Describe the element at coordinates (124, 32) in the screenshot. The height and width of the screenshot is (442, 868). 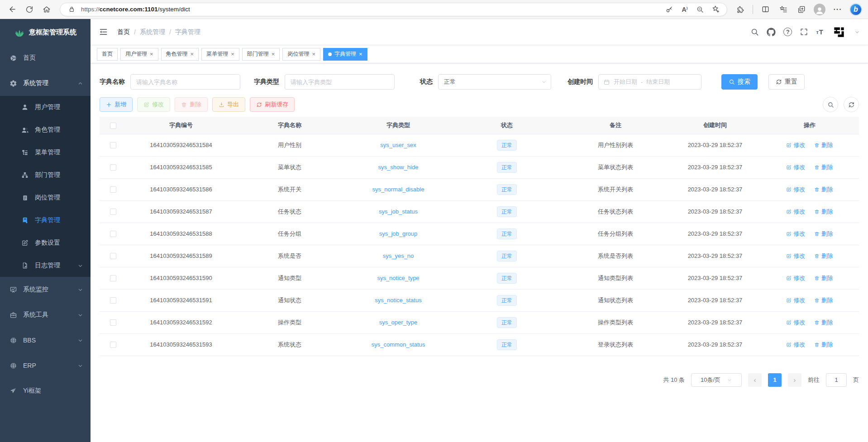
I see `breadcrumb-home: 首页` at that location.